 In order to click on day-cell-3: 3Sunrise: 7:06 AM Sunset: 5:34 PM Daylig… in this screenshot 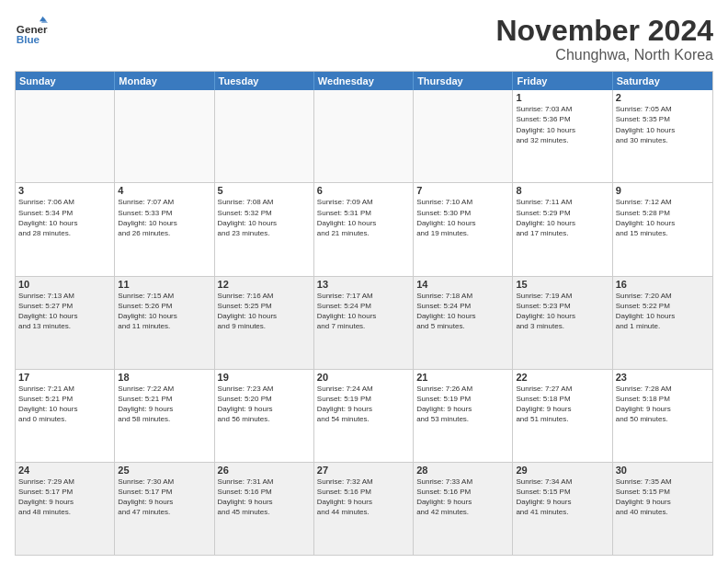, I will do `click(65, 229)`.